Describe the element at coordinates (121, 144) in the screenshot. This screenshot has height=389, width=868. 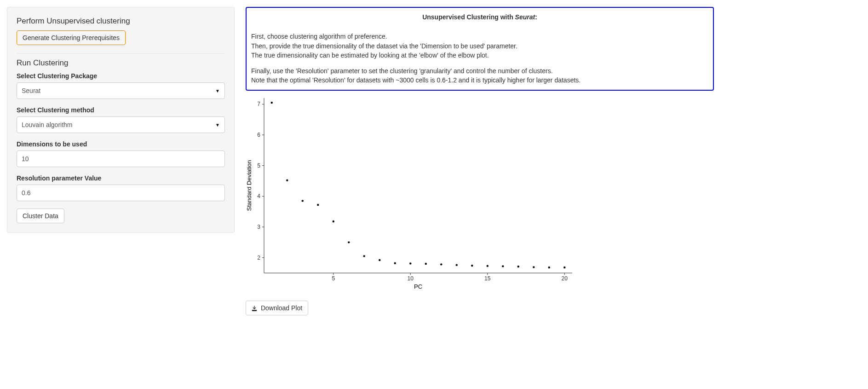
I see `dimensions-label: Dimensions to be used` at that location.